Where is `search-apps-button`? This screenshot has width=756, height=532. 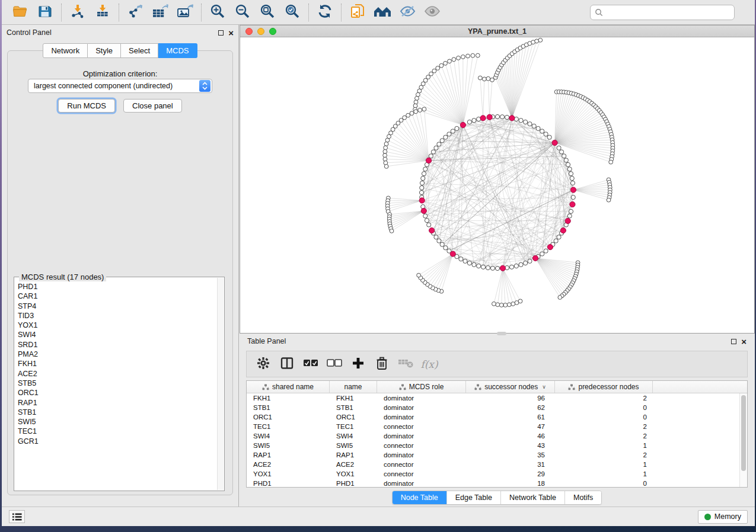
search-apps-button is located at coordinates (382, 12).